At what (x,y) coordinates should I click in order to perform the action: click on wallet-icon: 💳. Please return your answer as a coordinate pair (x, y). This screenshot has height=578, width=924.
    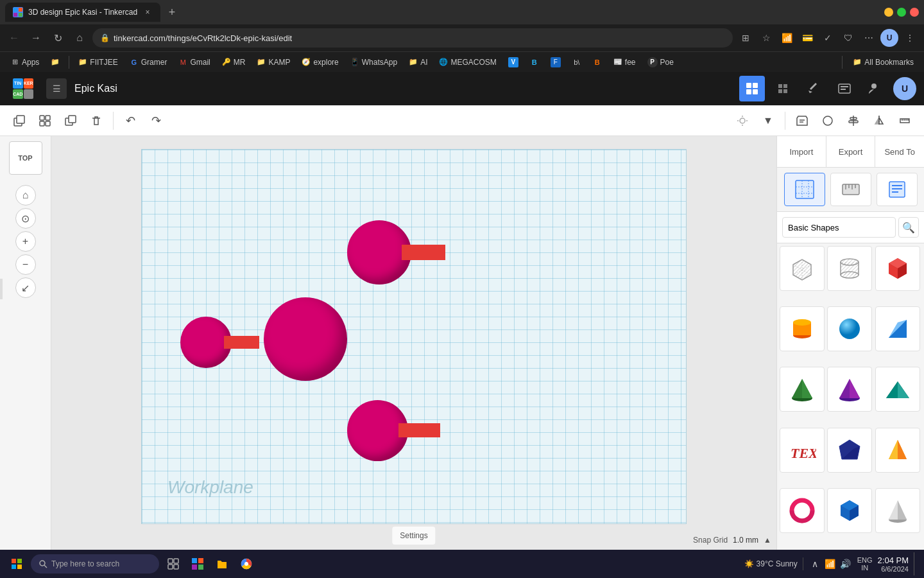
    Looking at the image, I should click on (807, 38).